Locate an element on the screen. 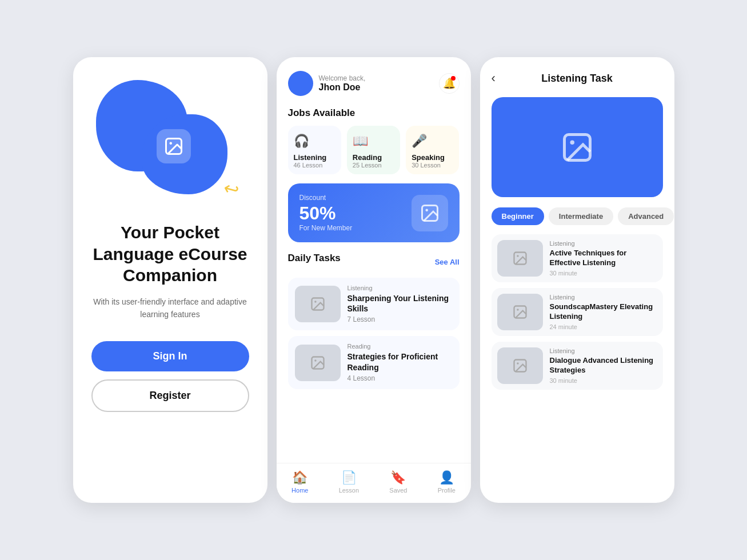  lesson-card-1: Listening Active Techniques for Effectiv… is located at coordinates (577, 258).